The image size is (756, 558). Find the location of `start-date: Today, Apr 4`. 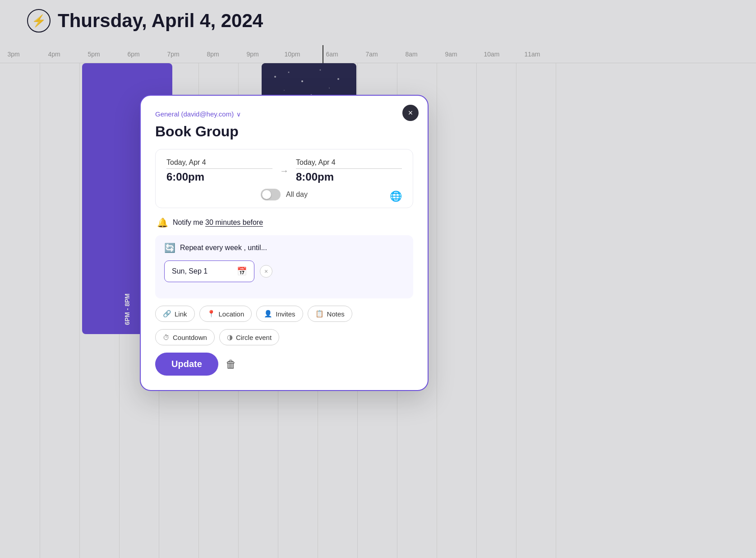

start-date: Today, Apr 4 is located at coordinates (219, 163).